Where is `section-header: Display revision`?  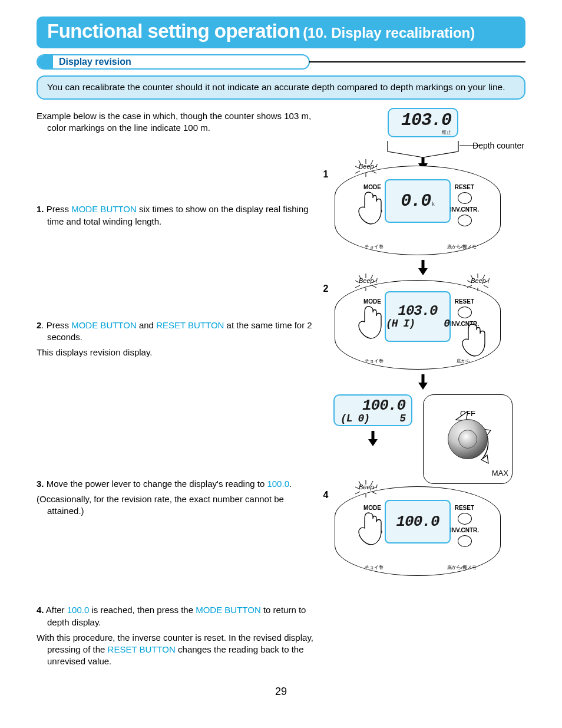
section-header: Display revision is located at coordinates (92, 62).